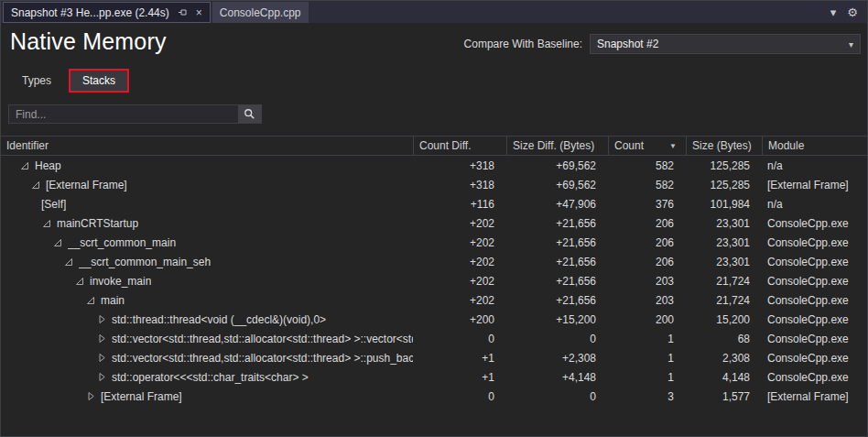  I want to click on dropdown-arrow-icon: ▾, so click(852, 44).